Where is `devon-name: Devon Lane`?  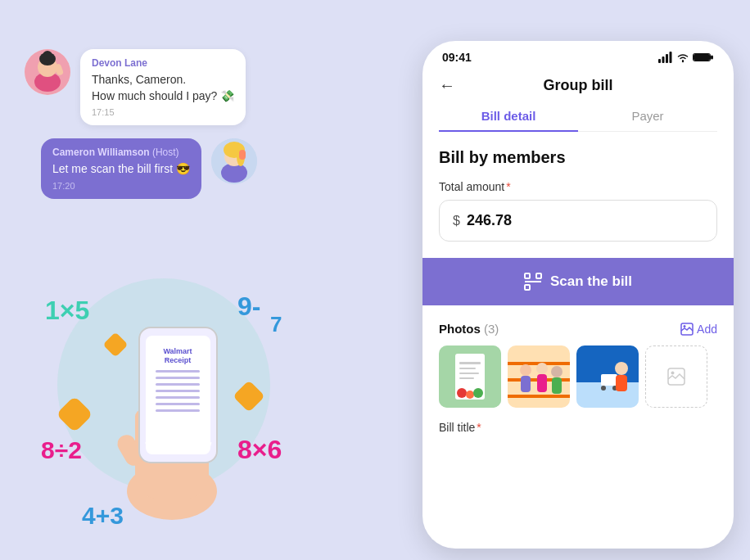 devon-name: Devon Lane is located at coordinates (163, 63).